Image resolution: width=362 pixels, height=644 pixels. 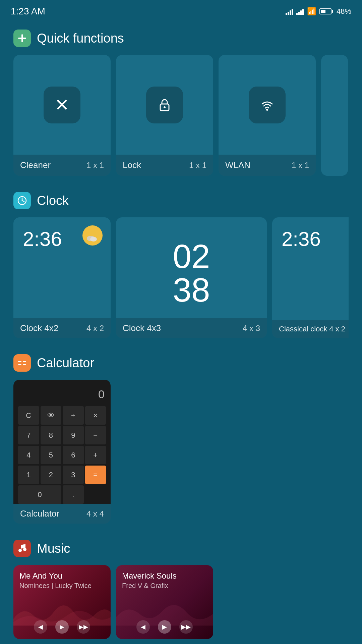 I want to click on qf-footer-cleaner: Cleaner 1 x 1, so click(x=62, y=165).